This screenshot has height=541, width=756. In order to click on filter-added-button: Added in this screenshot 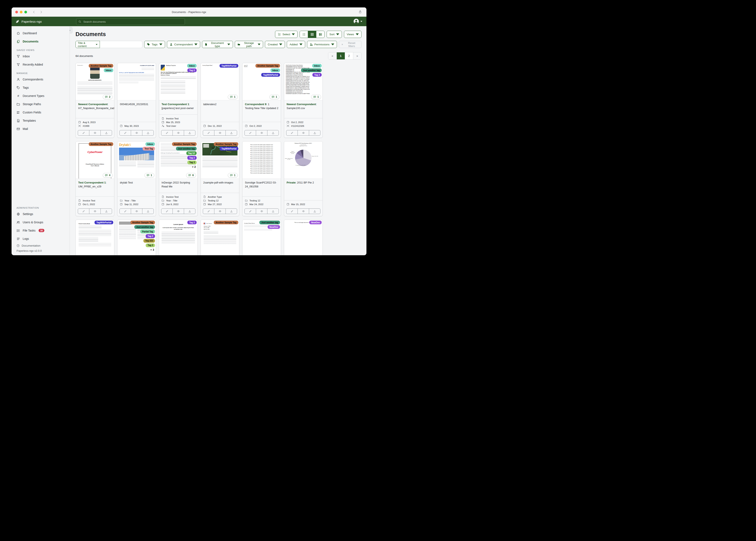, I will do `click(296, 45)`.